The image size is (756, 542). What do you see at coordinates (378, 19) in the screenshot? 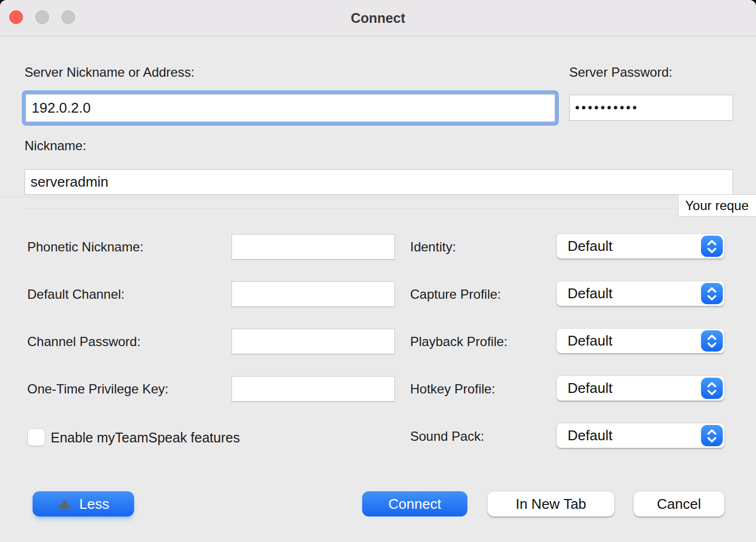
I see `title-bar: Connect` at bounding box center [378, 19].